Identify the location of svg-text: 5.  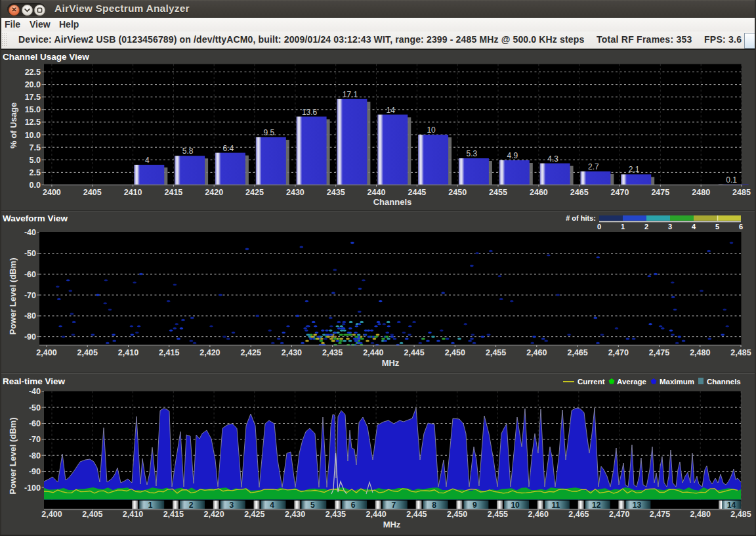
(312, 505).